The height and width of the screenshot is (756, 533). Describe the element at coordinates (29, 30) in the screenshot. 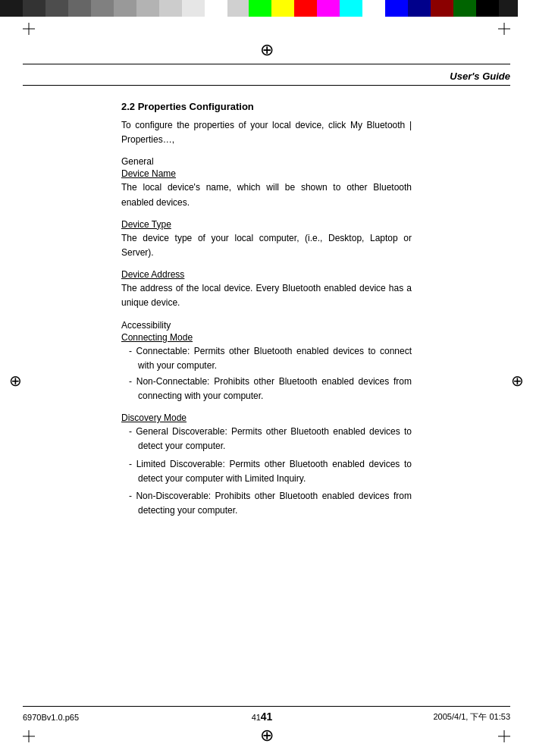

I see `corner-mark-tl` at that location.